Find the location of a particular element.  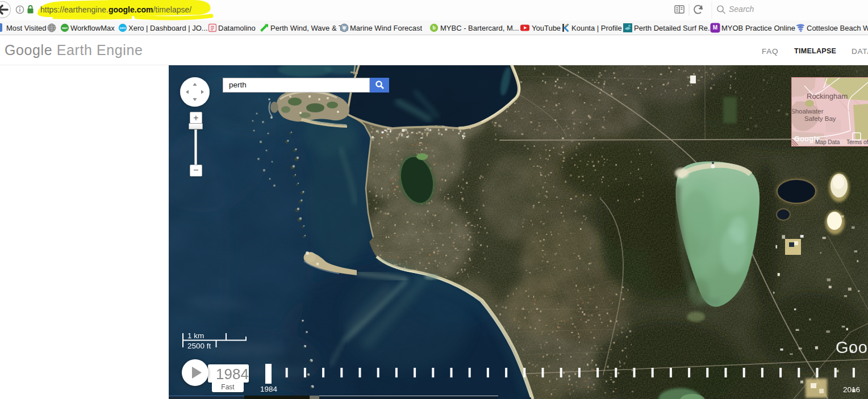

svg-text: Rockingham is located at coordinates (827, 96).